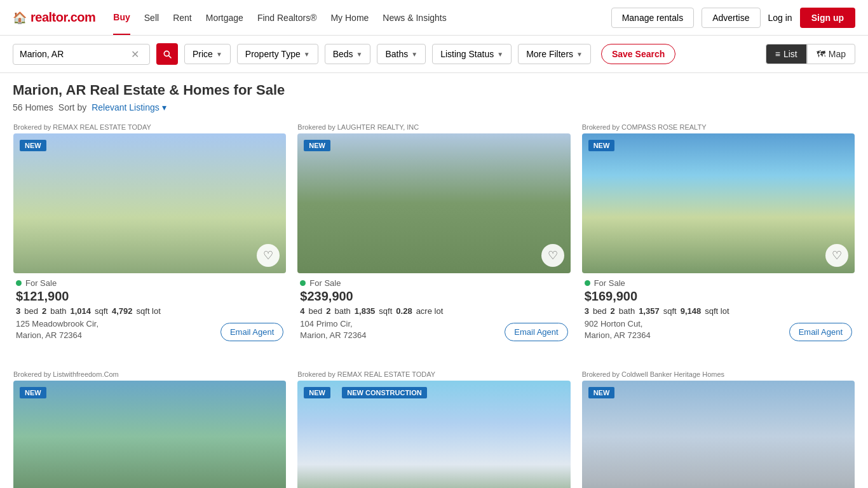 Image resolution: width=868 pixels, height=488 pixels. What do you see at coordinates (278, 54) in the screenshot?
I see `property-type-filter: Property Type ▼` at bounding box center [278, 54].